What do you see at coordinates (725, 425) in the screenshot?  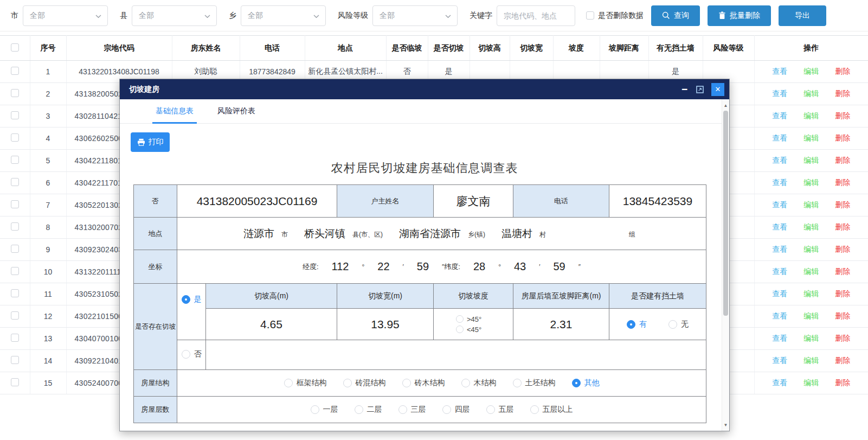 I see `arrow-down-icon: ▼` at bounding box center [725, 425].